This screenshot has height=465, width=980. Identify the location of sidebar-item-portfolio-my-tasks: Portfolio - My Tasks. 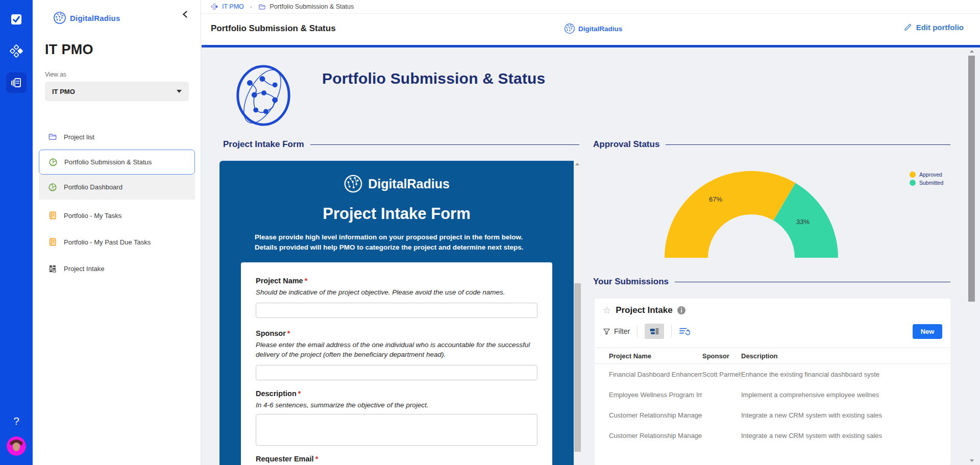
(117, 215).